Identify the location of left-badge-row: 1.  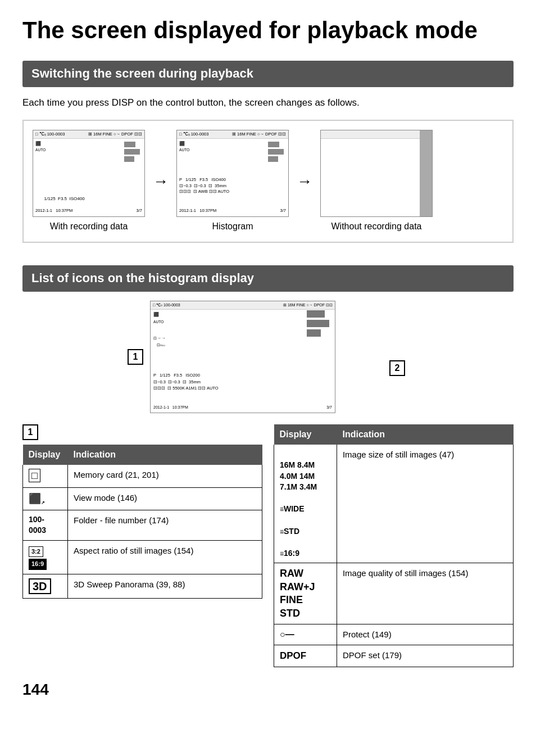
(143, 432).